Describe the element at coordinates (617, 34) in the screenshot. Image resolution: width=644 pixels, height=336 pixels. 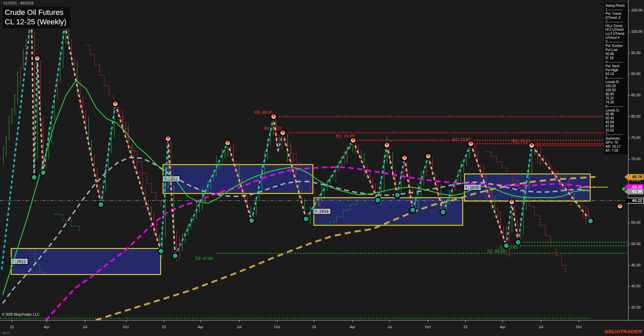
I see `panel-line: Lo:2 UTrend` at that location.